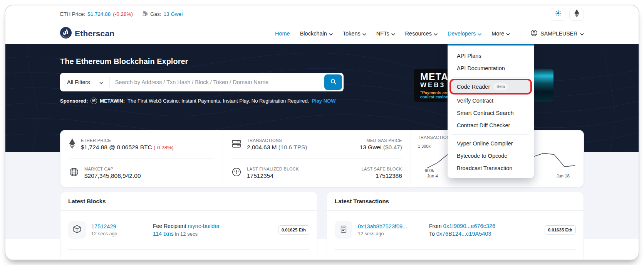 The width and height of the screenshot is (644, 265). I want to click on search-button, so click(333, 82).